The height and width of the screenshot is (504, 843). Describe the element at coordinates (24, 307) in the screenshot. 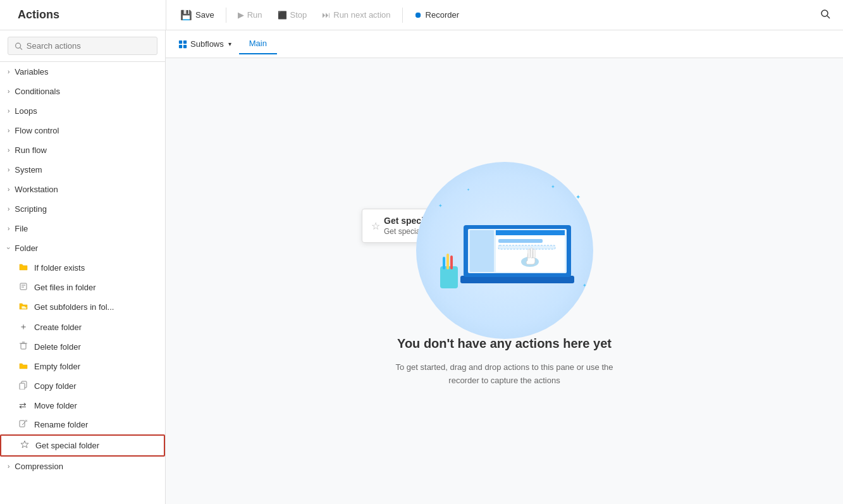

I see `item-icon-get-subfolders` at that location.